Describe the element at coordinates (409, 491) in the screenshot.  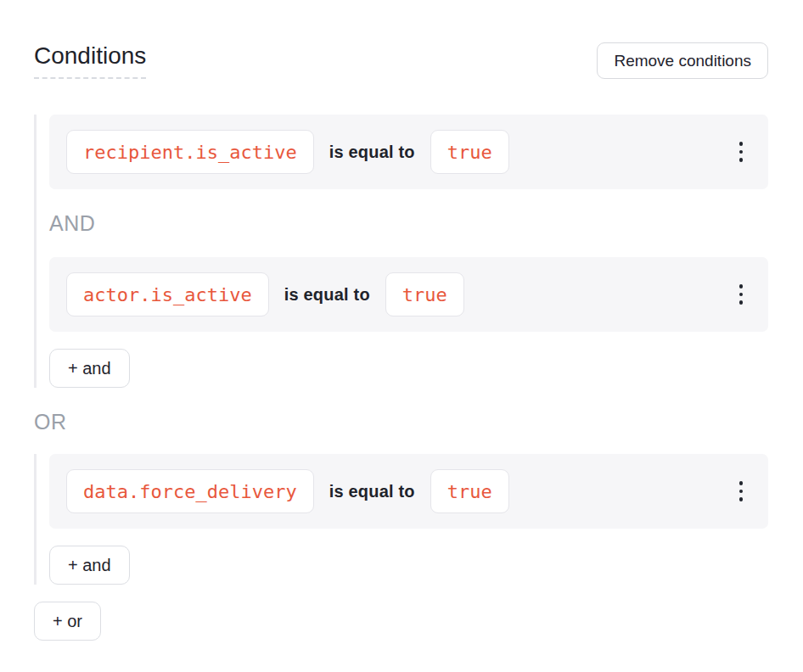
I see `condition-row: data.force_delivery is equal to true` at that location.